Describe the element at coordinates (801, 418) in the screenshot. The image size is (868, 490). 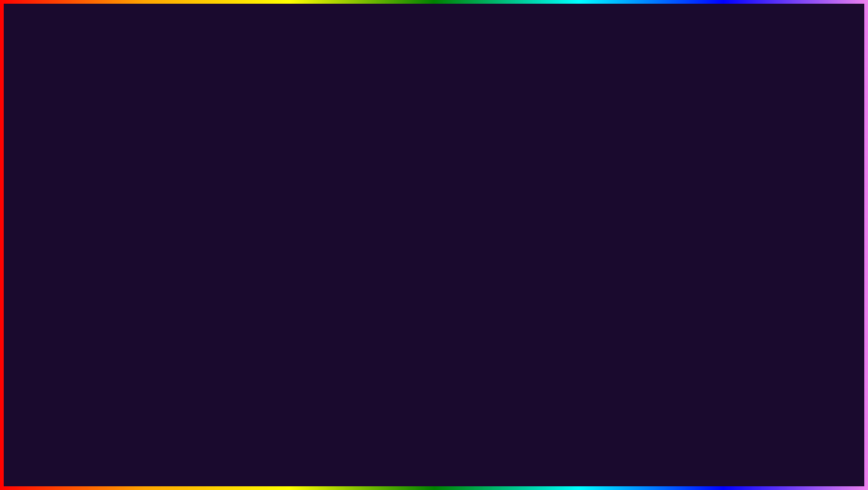
I see `king-logo-box: 🐸 KING LEGACY` at that location.